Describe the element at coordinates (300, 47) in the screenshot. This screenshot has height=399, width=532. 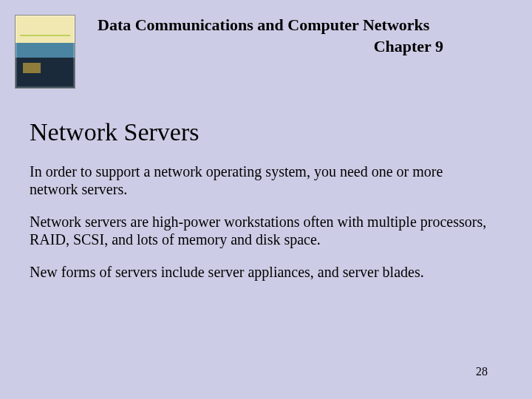
I see `header-title-line2: Chapter 9` at that location.